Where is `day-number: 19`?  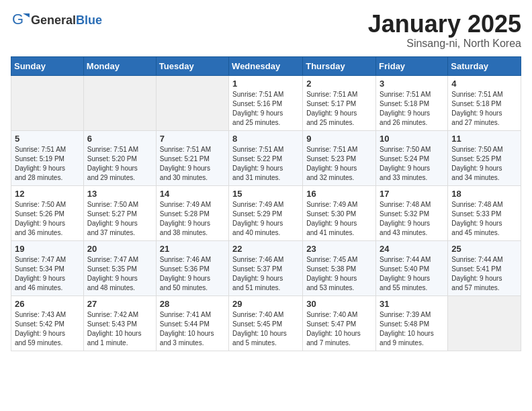
day-number: 19 is located at coordinates (47, 248).